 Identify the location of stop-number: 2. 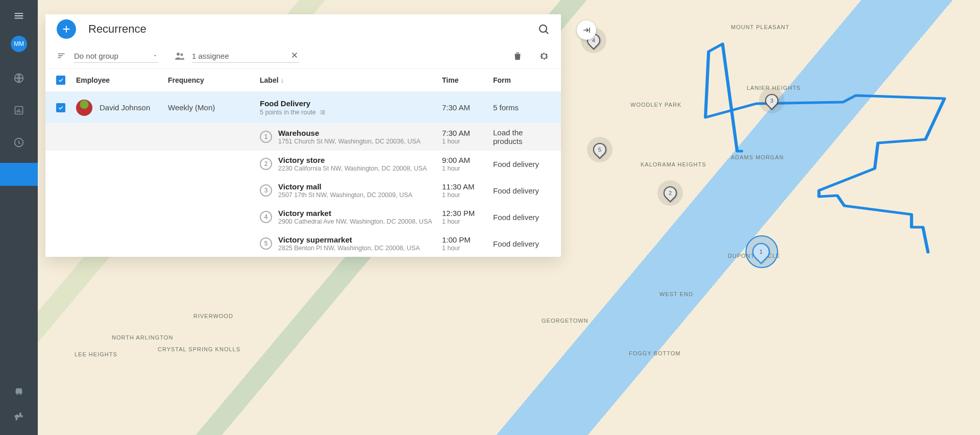
(266, 164).